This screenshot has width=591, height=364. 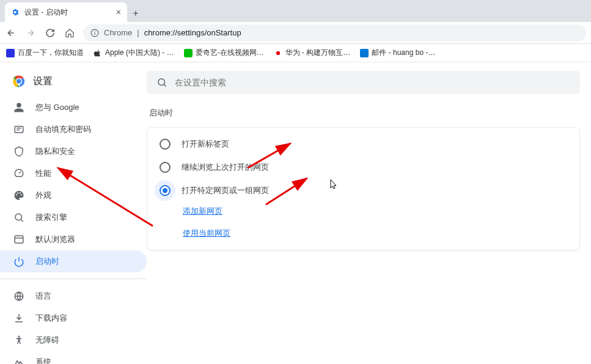 What do you see at coordinates (136, 13) in the screenshot?
I see `new-tab-button: +` at bounding box center [136, 13].